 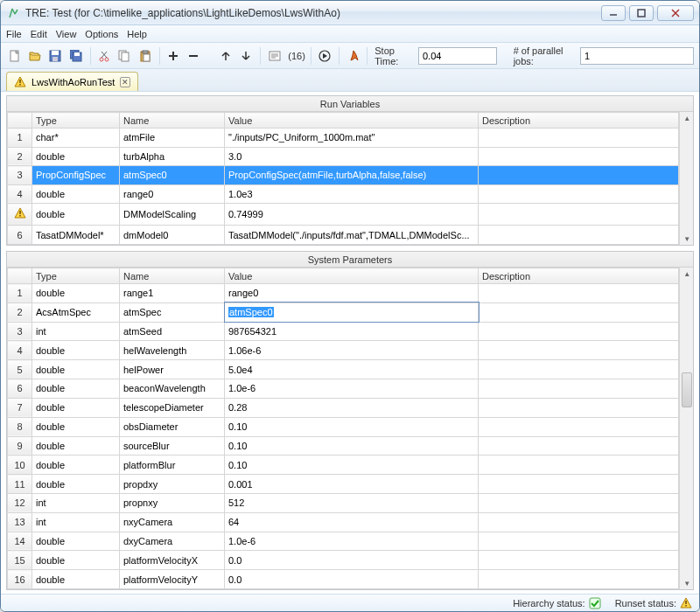 What do you see at coordinates (20, 541) in the screenshot?
I see `row-number: 14` at bounding box center [20, 541].